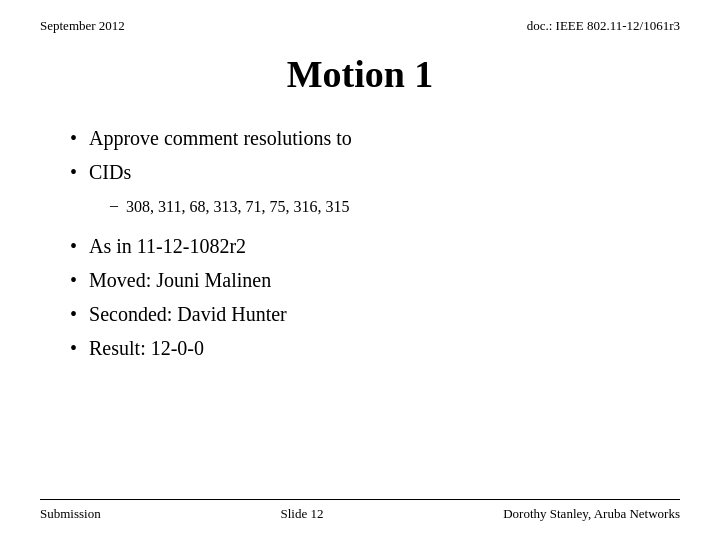 This screenshot has height=540, width=720. I want to click on bullet-item-5: • Seconded: David Hunter, so click(375, 314).